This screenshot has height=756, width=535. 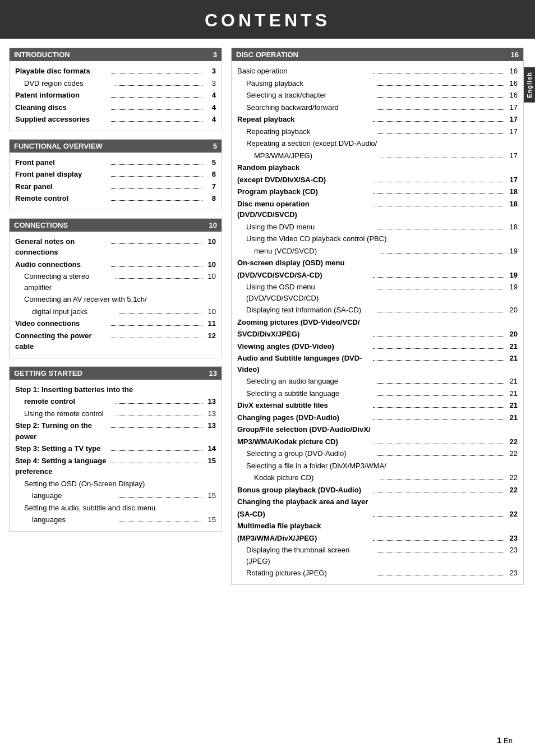 I want to click on toc-entry: Using the Video CD playback control (PBC…, so click(x=377, y=239).